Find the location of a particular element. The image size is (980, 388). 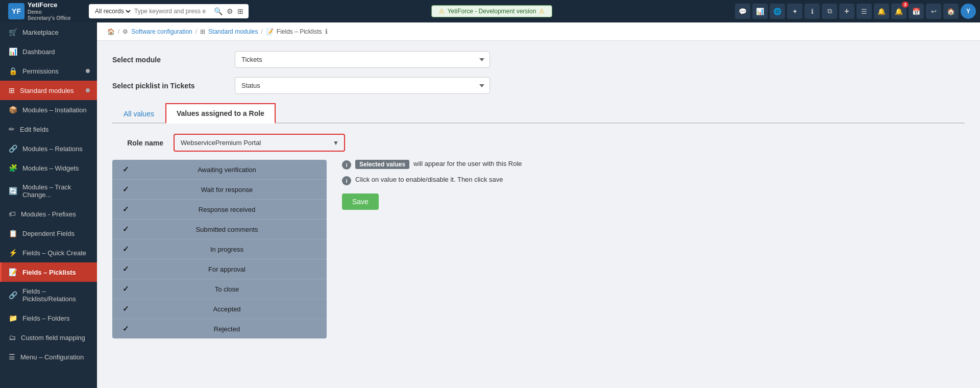

values-list: ✓ Awaiting verification ✓ Wait for respo… is located at coordinates (219, 249).